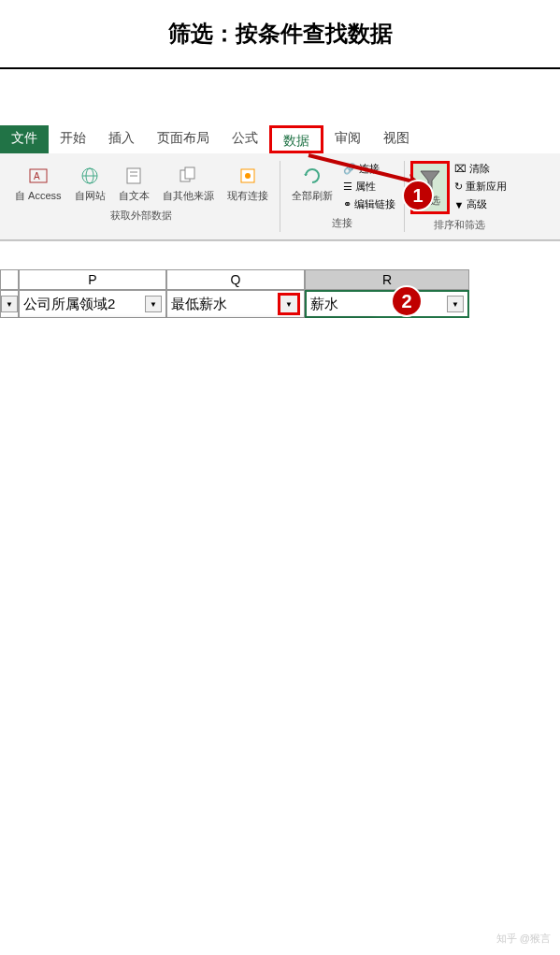 The image size is (560, 955). I want to click on text-icon, so click(134, 176).